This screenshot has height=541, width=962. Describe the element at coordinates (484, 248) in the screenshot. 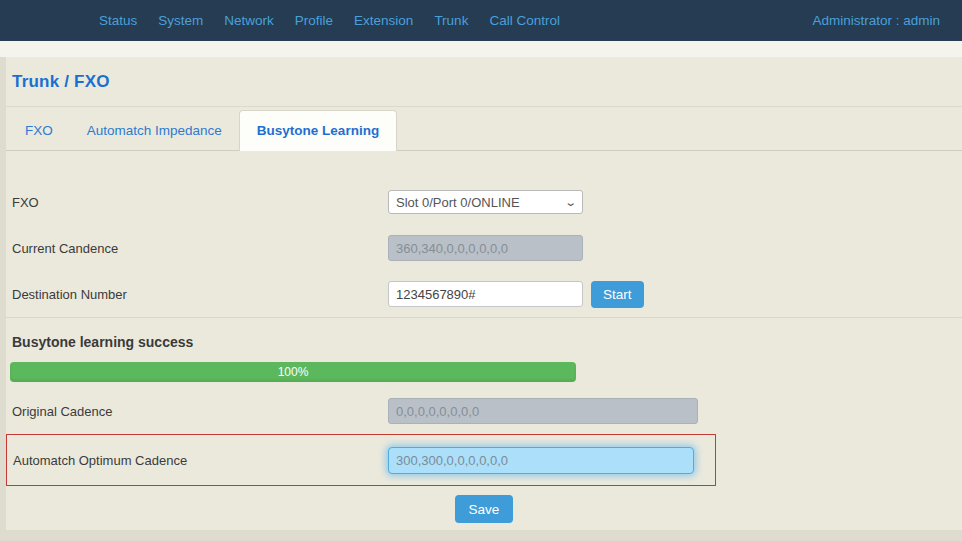

I see `current-cadence-row: Current Candence` at that location.